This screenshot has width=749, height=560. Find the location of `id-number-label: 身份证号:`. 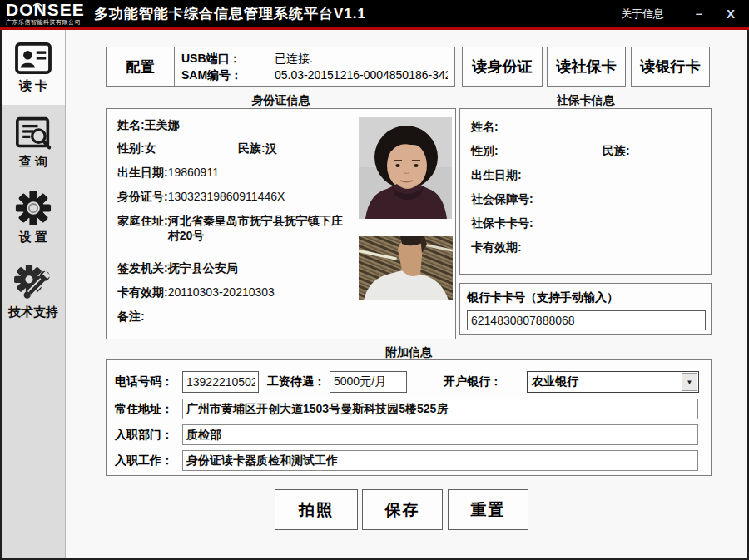

id-number-label: 身份证号: is located at coordinates (143, 196).